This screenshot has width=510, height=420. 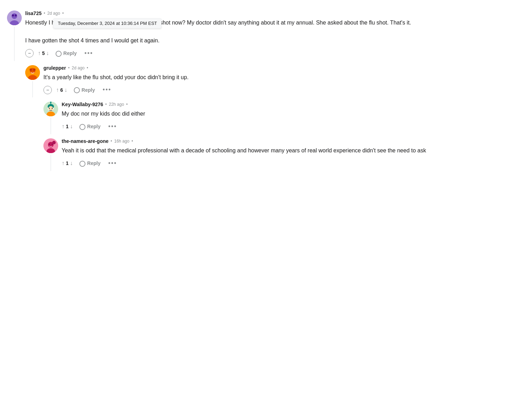 What do you see at coordinates (71, 126) in the screenshot?
I see `downvote-icon-keywallaby: ↓` at bounding box center [71, 126].